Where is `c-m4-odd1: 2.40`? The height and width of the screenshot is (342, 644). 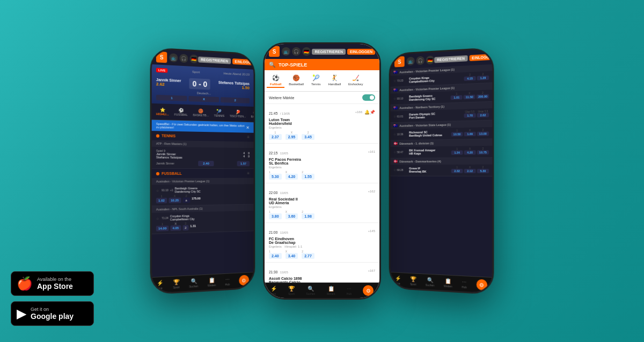
c-m4-odd1: 2.40 is located at coordinates (275, 256).